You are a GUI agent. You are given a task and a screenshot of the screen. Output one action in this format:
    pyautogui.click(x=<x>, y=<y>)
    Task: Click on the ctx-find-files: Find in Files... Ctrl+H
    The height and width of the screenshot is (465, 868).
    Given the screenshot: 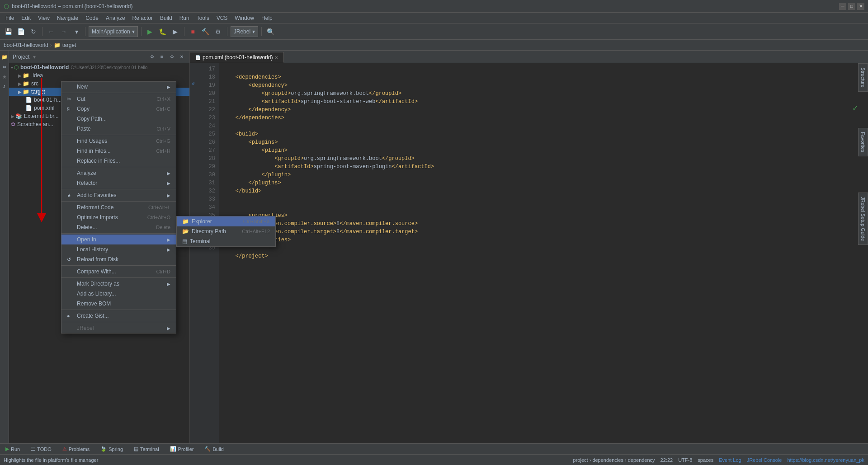 What is the action you would take?
    pyautogui.click(x=118, y=151)
    